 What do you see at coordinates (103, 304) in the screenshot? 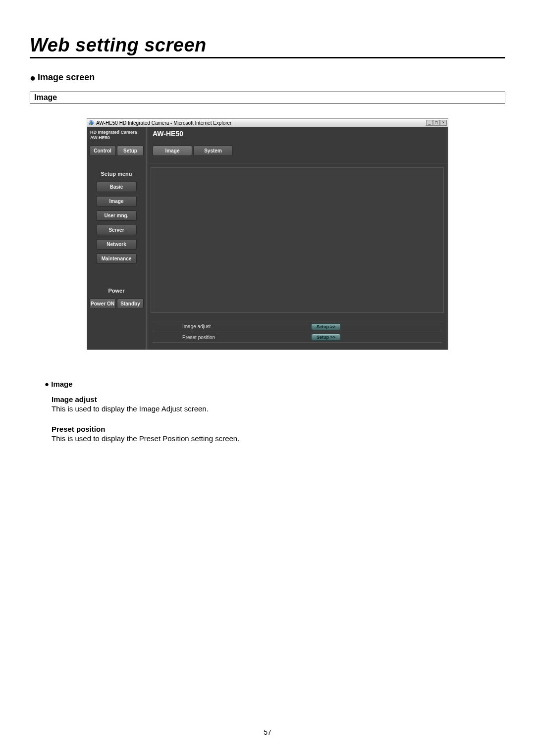
I see `power-on-button: Power ON` at bounding box center [103, 304].